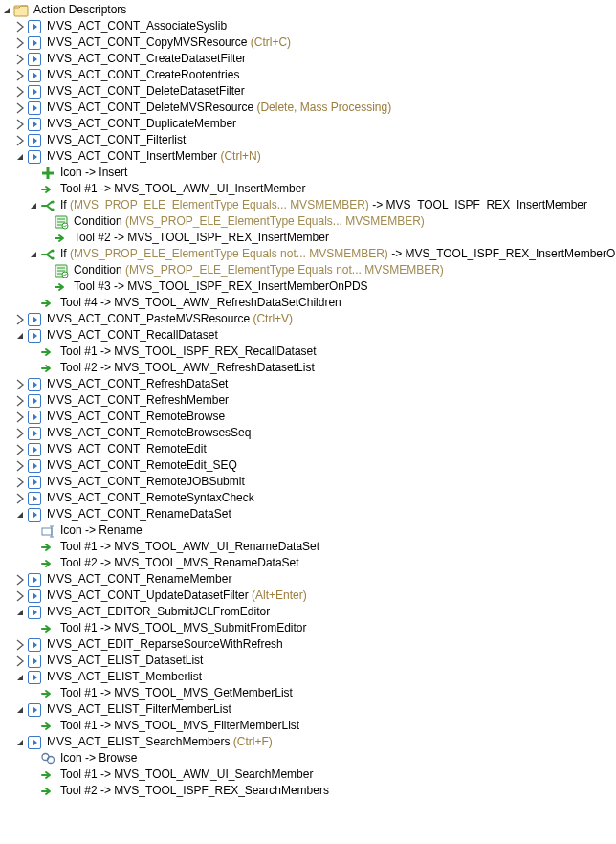  What do you see at coordinates (308, 157) in the screenshot?
I see `tree-row: MVS_ACT_CONT_InsertMember (Ctrl+N)` at bounding box center [308, 157].